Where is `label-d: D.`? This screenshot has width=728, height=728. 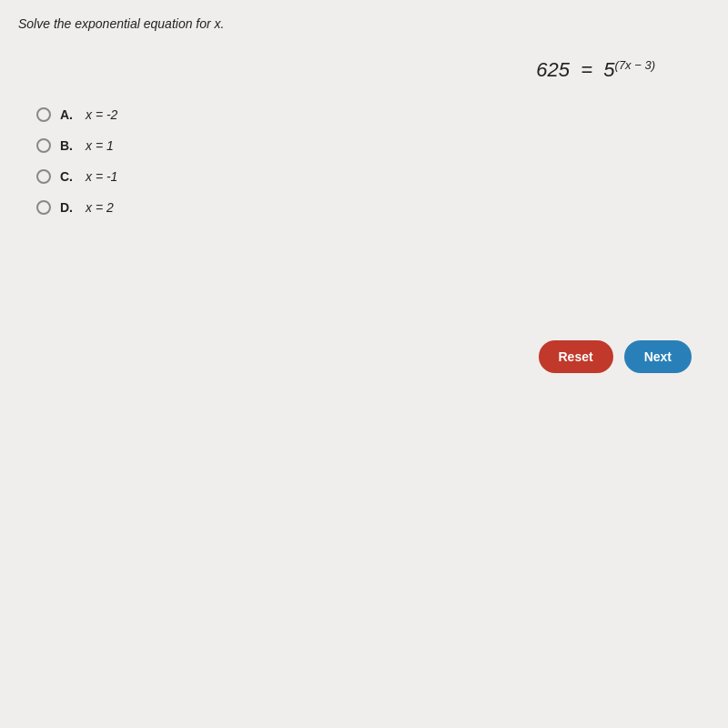 label-d: D. is located at coordinates (68, 207).